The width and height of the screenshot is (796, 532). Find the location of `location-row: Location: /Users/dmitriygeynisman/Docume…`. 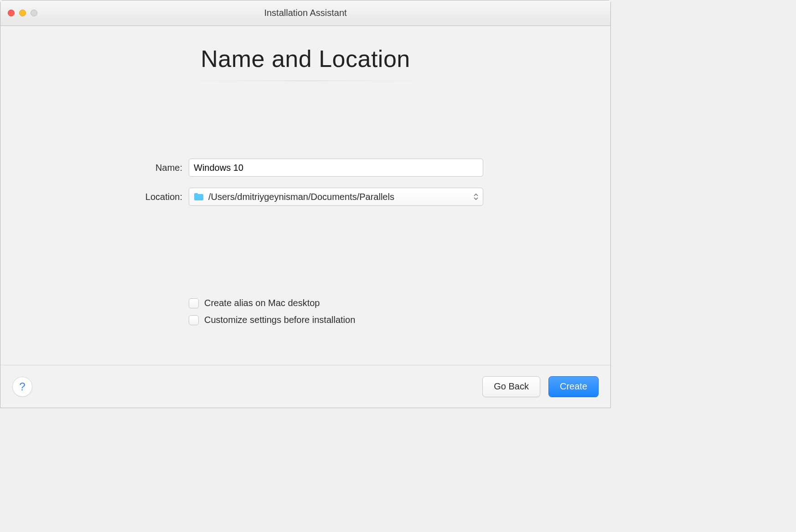

location-row: Location: /Users/dmitriygeynisman/Docume… is located at coordinates (305, 197).